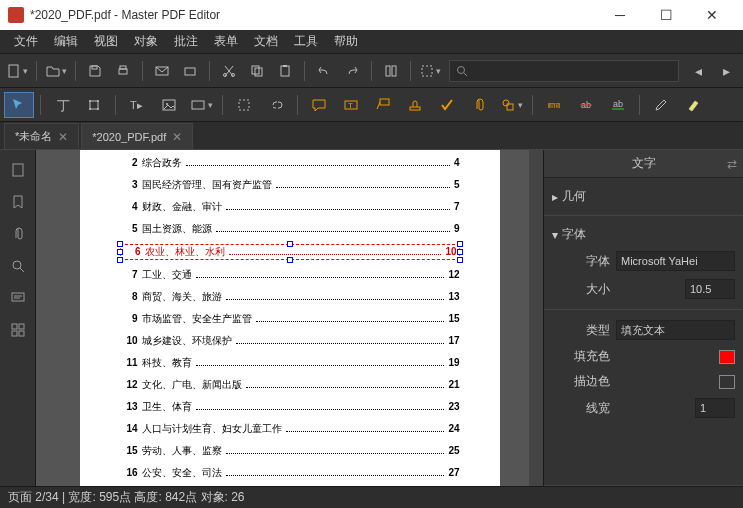  What do you see at coordinates (391, 71) in the screenshot?
I see `page-layout-button` at bounding box center [391, 71].